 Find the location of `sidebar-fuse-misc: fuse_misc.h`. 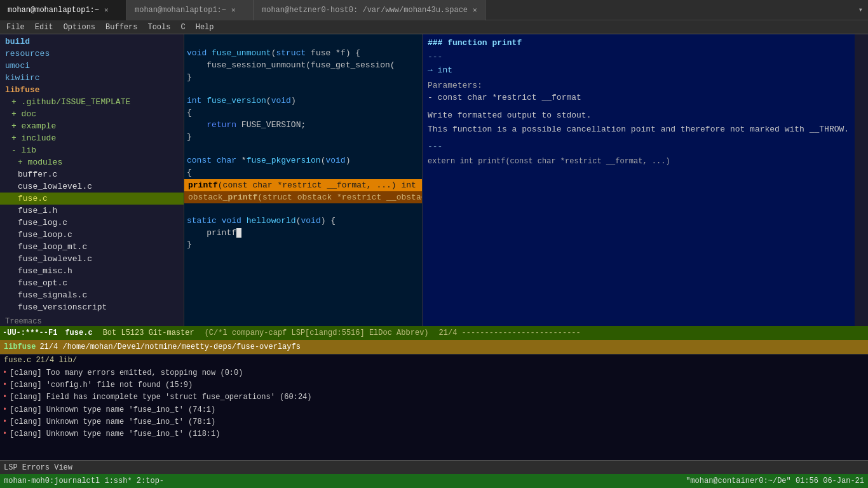

sidebar-fuse-misc: fuse_misc.h is located at coordinates (92, 271).